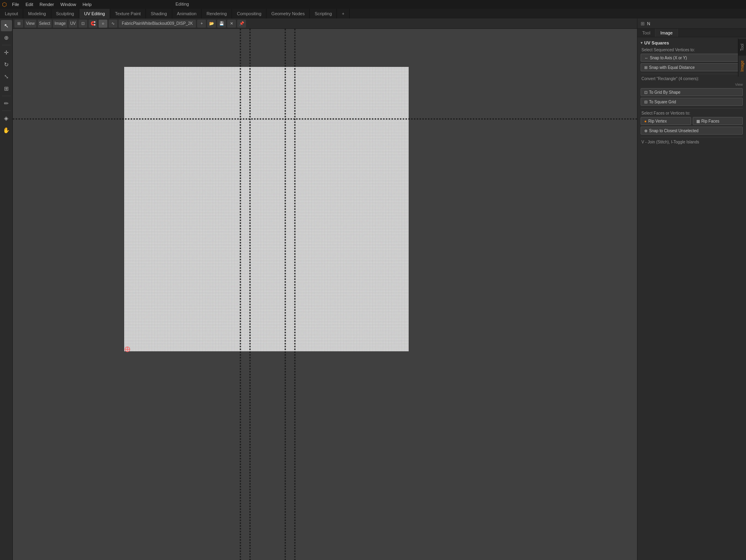 The width and height of the screenshot is (746, 560). I want to click on tab-shading: Shading, so click(159, 14).